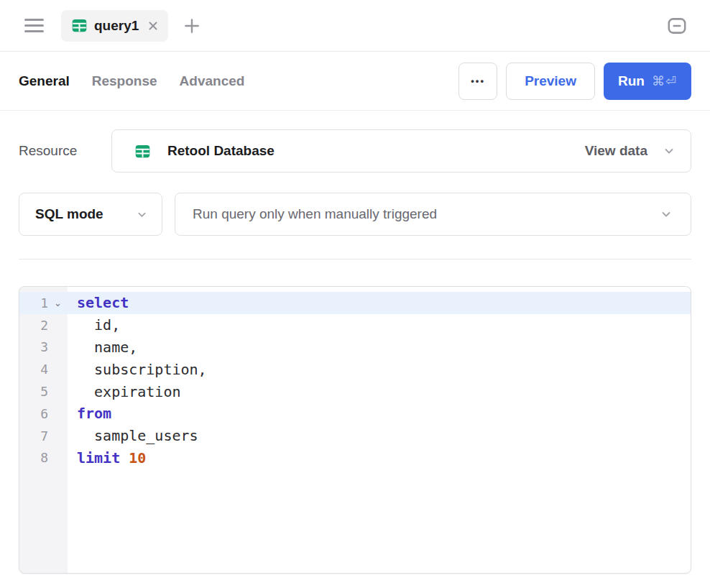 The width and height of the screenshot is (710, 588). Describe the element at coordinates (43, 414) in the screenshot. I see `line-gutter: 6` at that location.